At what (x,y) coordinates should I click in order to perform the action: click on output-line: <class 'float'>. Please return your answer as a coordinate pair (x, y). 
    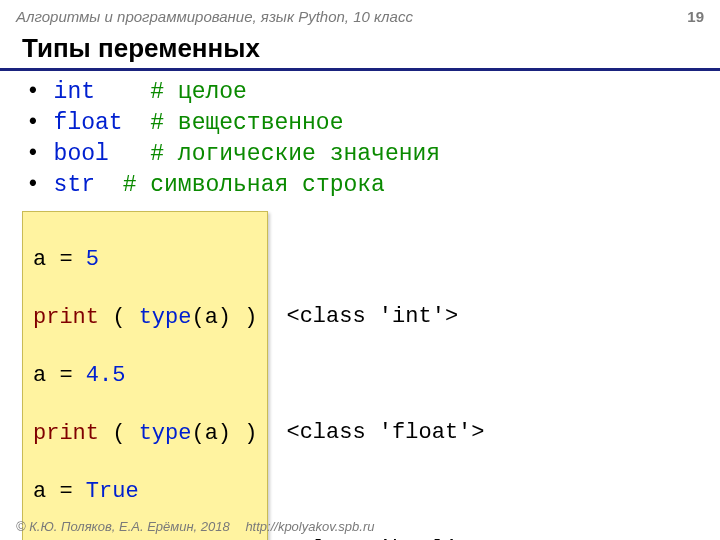
    Looking at the image, I should click on (385, 432).